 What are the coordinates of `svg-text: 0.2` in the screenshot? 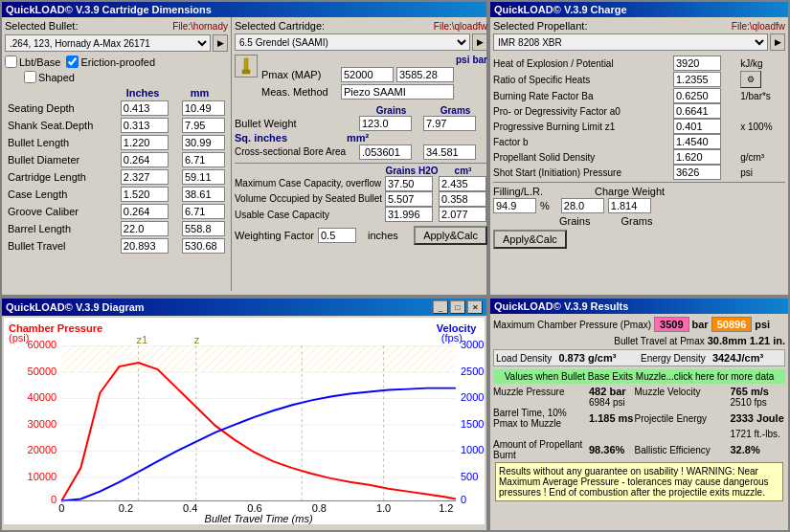 It's located at (126, 508).